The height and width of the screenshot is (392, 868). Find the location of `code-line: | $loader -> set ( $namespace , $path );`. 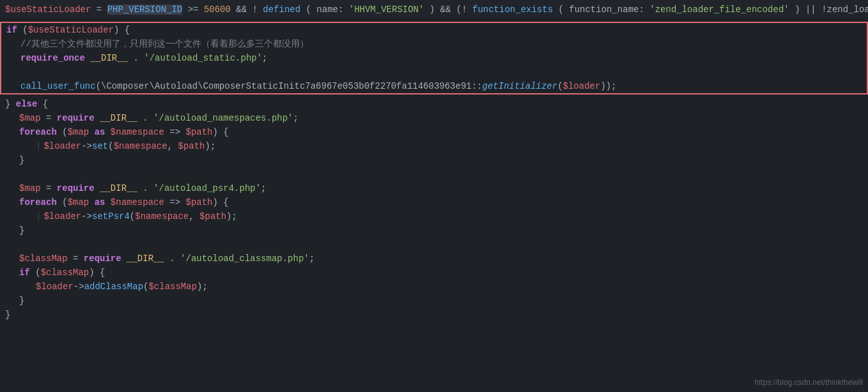

code-line: | $loader -> set ( $namespace , $path ); is located at coordinates (434, 146).